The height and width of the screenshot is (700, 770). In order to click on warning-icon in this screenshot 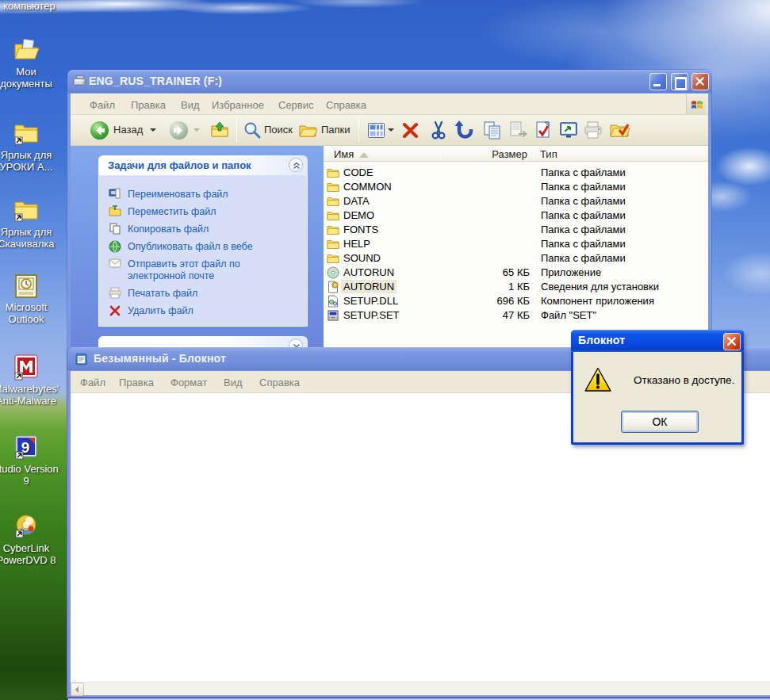, I will do `click(598, 380)`.